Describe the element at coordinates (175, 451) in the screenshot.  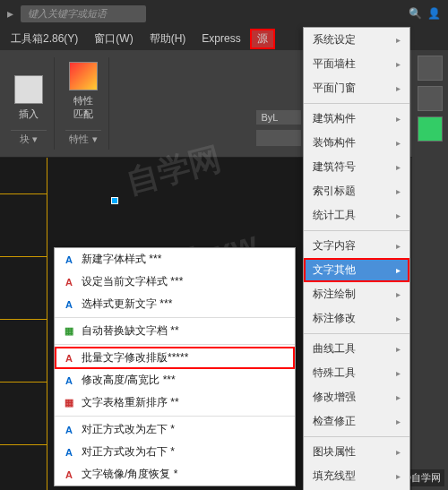
I see `submenu-item-8: A对正方式改为右下 *` at that location.